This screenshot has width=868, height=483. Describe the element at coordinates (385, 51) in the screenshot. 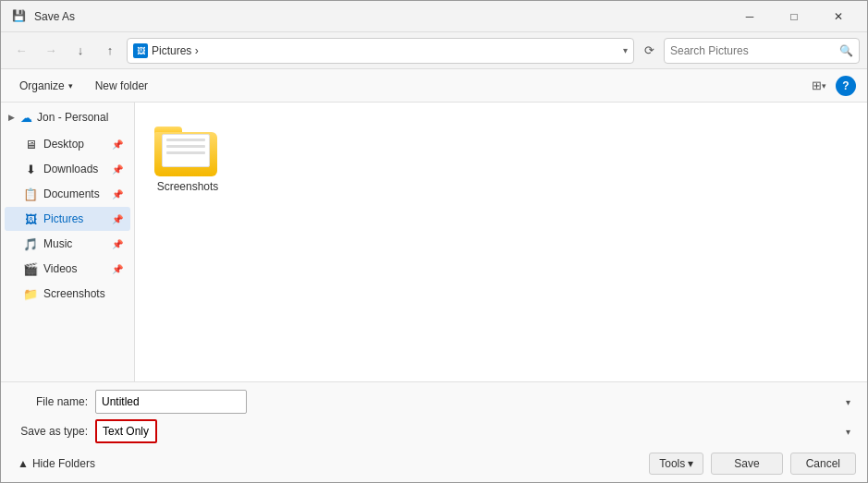

I see `address-path: Pictures ›` at that location.